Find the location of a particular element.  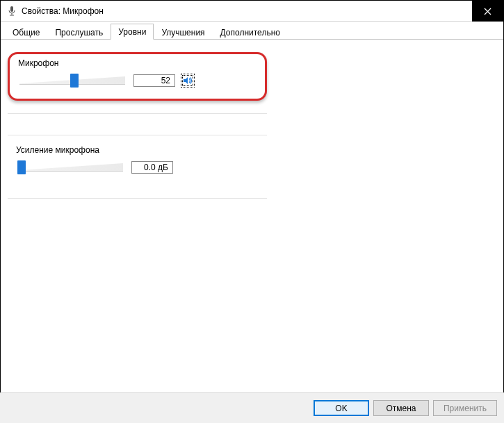

microphone-value: 52 is located at coordinates (154, 81).